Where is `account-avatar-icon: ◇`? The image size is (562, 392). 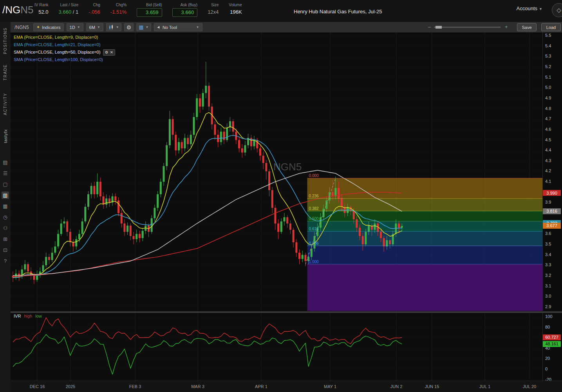 account-avatar-icon: ◇ is located at coordinates (557, 10).